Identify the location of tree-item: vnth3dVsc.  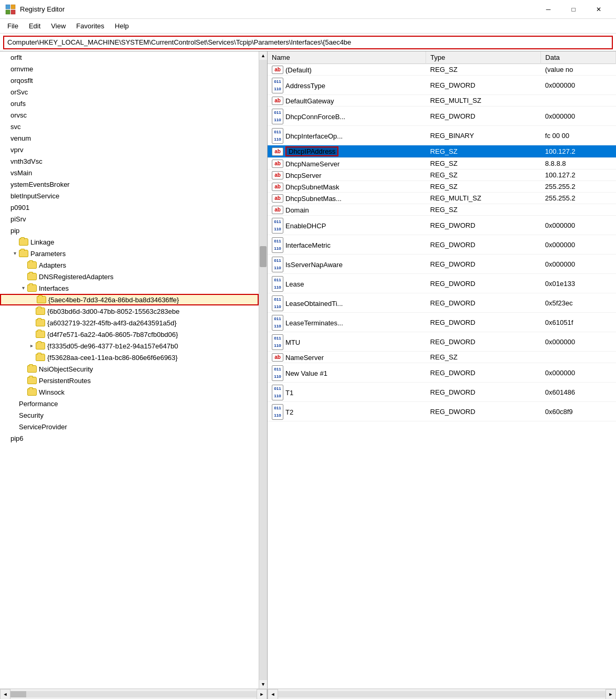
(129, 161).